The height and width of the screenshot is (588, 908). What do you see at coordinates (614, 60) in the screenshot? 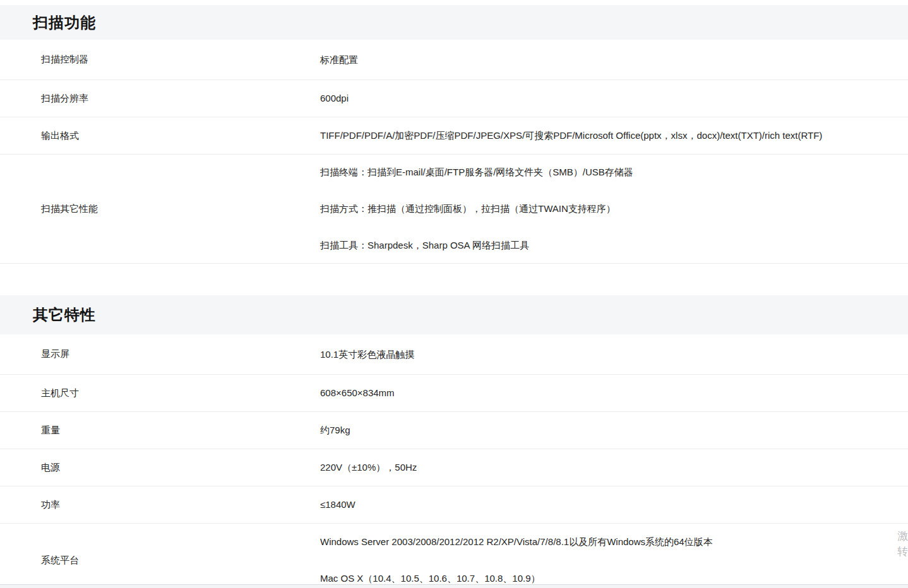
I see `spec-value: 标准配置` at bounding box center [614, 60].